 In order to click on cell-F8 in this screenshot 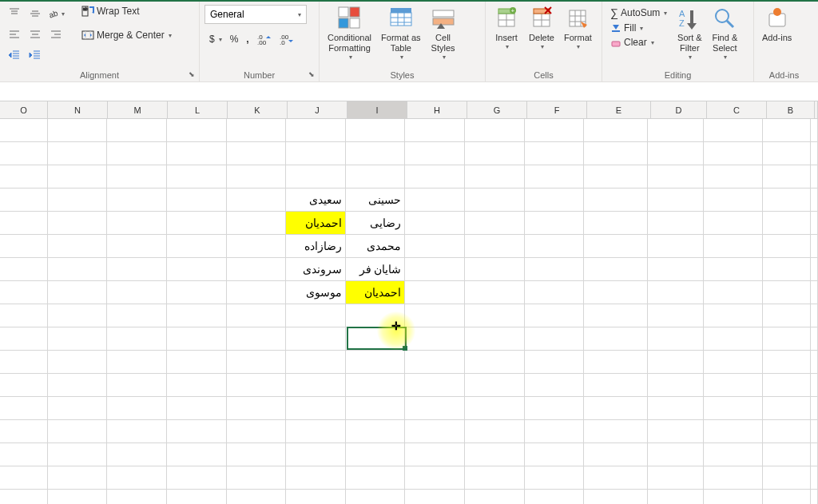, I will do `click(554, 292)`.